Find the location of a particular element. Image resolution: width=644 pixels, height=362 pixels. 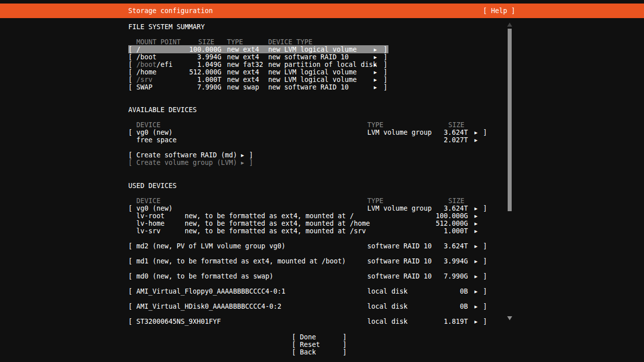

fs-row-boot: [ /boot 3.994G new ext4 new software RAI… is located at coordinates (262, 57).